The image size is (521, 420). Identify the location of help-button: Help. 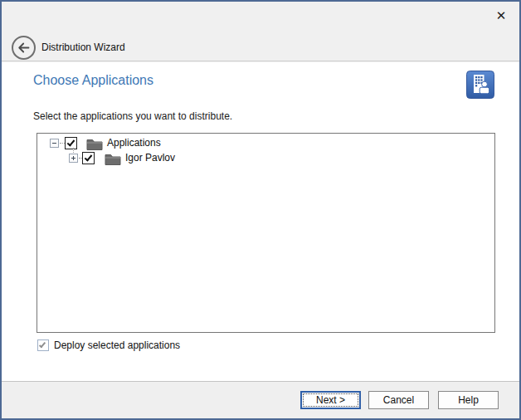
(468, 400).